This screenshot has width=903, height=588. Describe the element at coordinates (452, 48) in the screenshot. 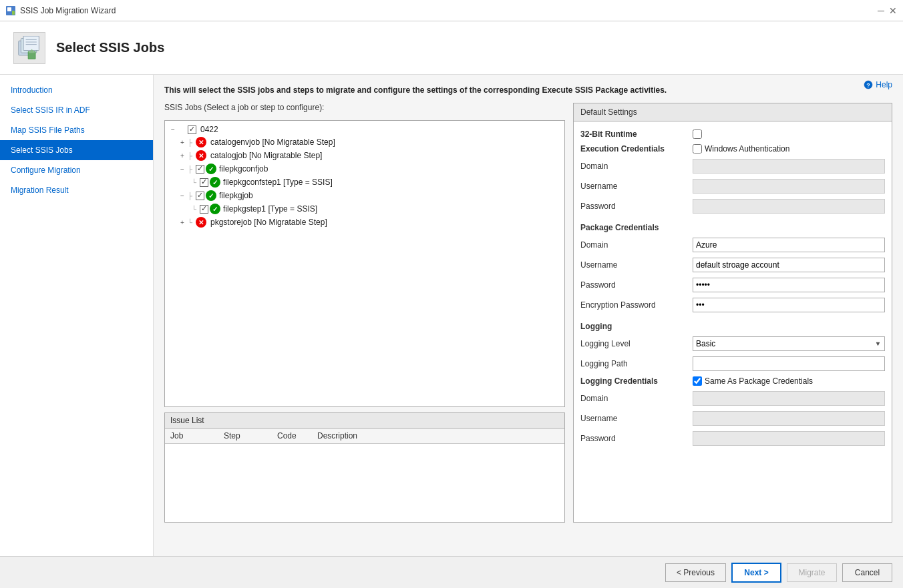

I see `page-header: Select SSIS Jobs` at that location.